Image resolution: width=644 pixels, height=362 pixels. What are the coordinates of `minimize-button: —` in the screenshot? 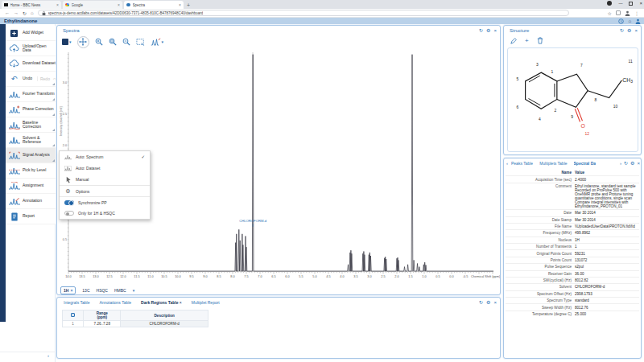 It's located at (620, 3).